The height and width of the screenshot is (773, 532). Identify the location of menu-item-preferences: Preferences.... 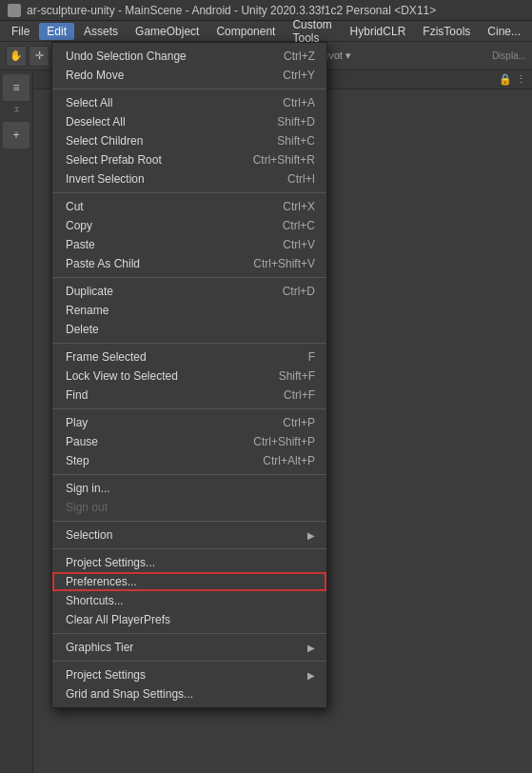
(189, 582).